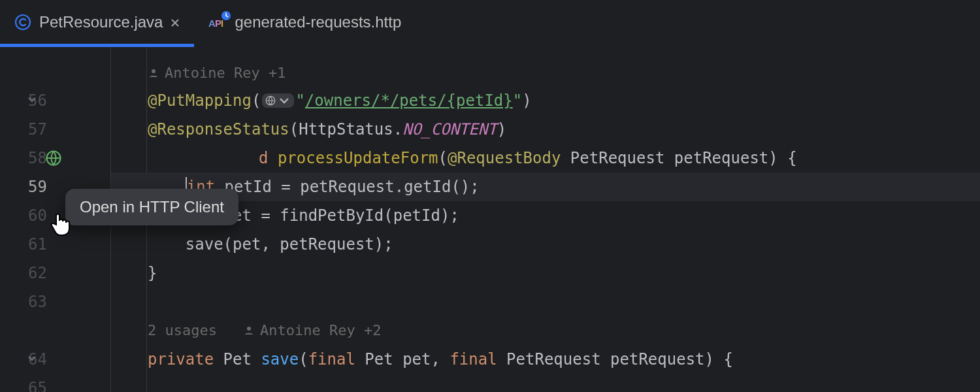 The image size is (980, 392). Describe the element at coordinates (358, 158) in the screenshot. I see `method-name: processUpdateForm` at that location.